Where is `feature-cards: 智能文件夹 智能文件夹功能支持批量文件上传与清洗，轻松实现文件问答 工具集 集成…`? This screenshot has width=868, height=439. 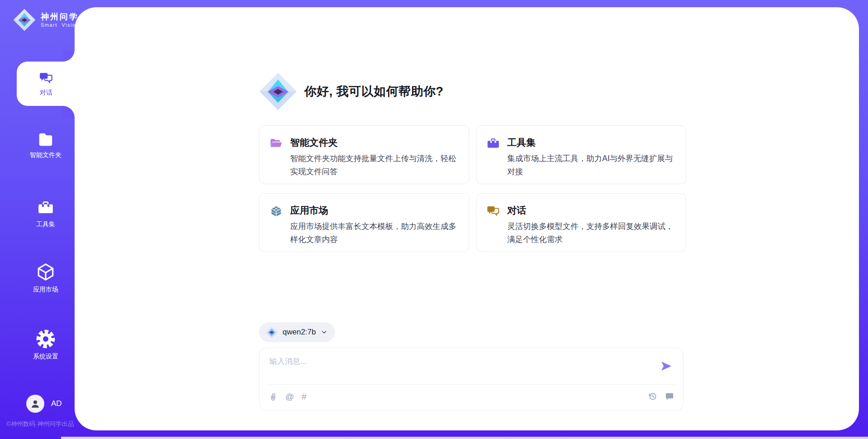 feature-cards: 智能文件夹 智能文件夹功能支持批量文件上传与清洗，轻松实现文件问答 工具集 集成… is located at coordinates (473, 189).